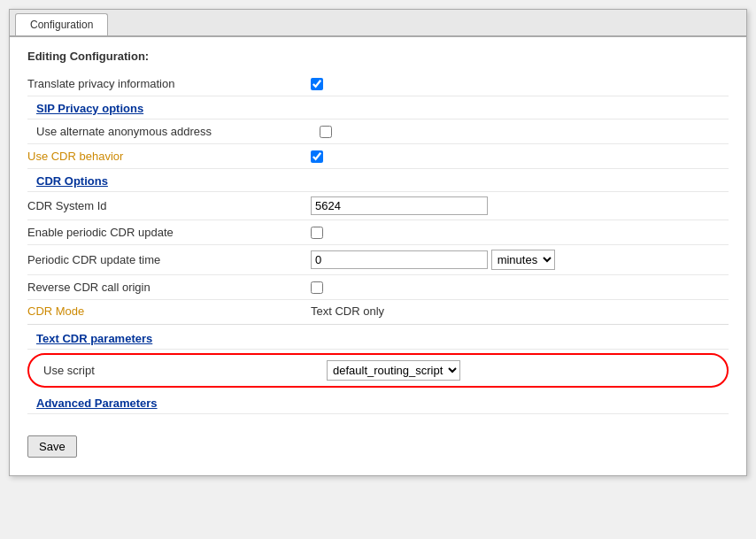 This screenshot has height=539, width=756. What do you see at coordinates (378, 288) in the screenshot?
I see `reverse-cdr-row: Reverse CDR call origin` at bounding box center [378, 288].